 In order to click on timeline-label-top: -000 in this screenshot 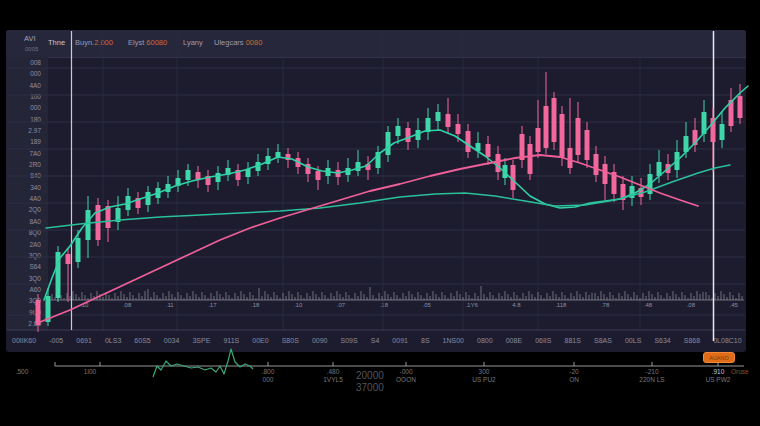, I will do `click(406, 372)`.